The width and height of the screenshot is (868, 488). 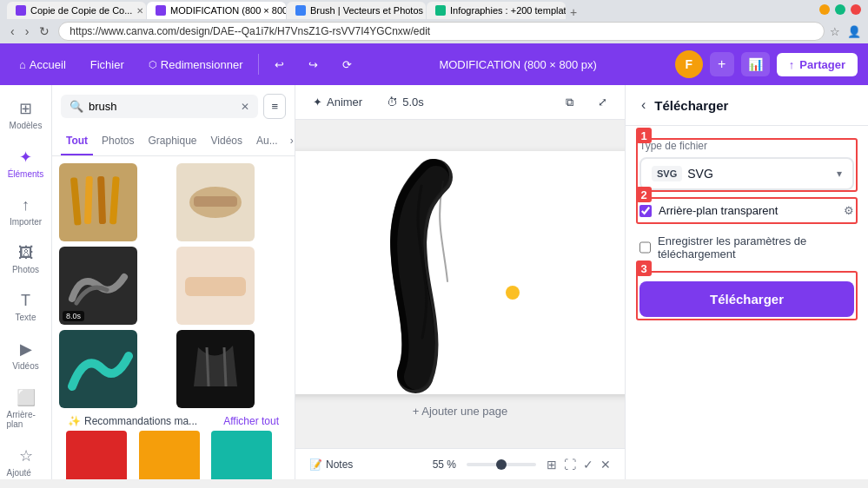 I want to click on add-collaborator-button: +, so click(x=722, y=64).